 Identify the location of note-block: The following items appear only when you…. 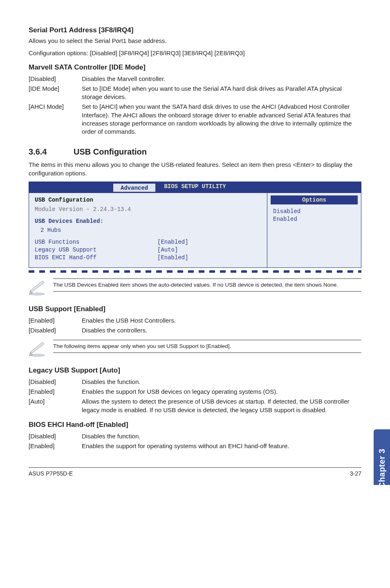
(195, 350).